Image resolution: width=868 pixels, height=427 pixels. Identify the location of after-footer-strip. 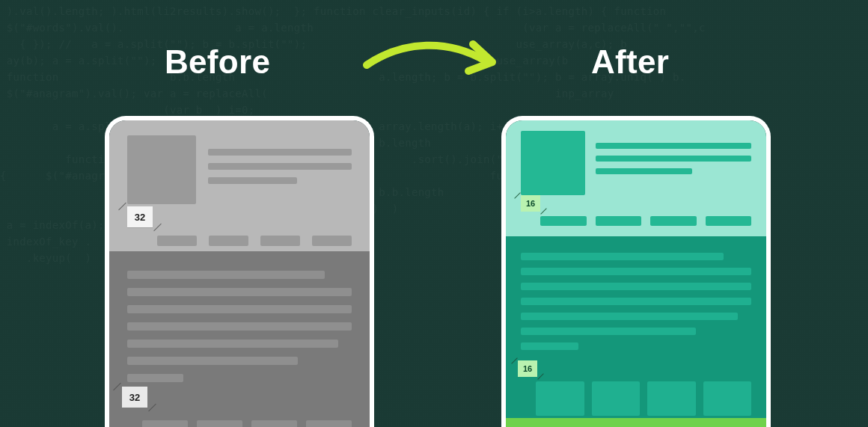
(636, 423).